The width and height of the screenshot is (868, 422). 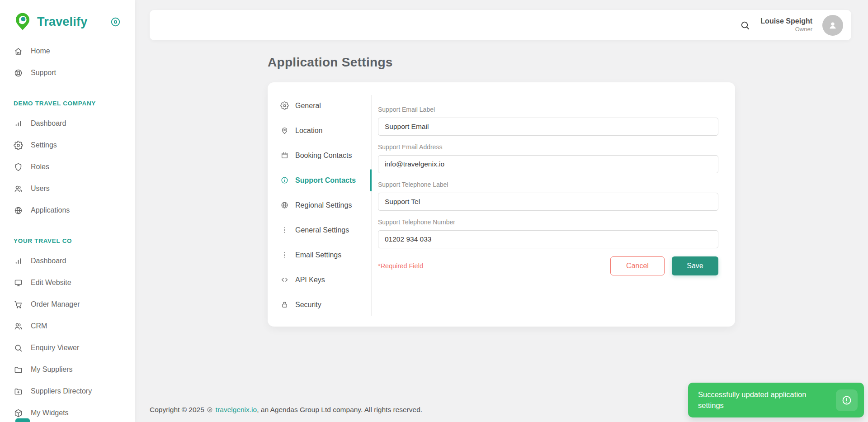 What do you see at coordinates (18, 413) in the screenshot?
I see `package-icon` at bounding box center [18, 413].